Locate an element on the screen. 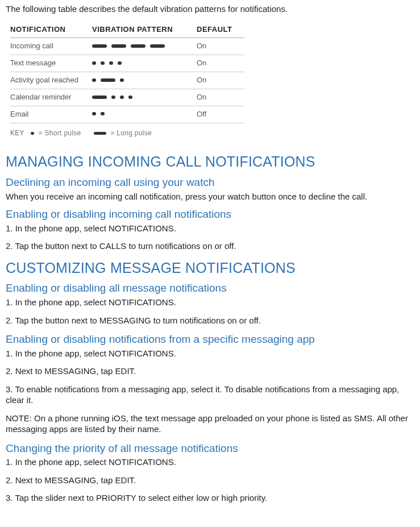 The width and height of the screenshot is (420, 527). default-value: Off is located at coordinates (221, 114).